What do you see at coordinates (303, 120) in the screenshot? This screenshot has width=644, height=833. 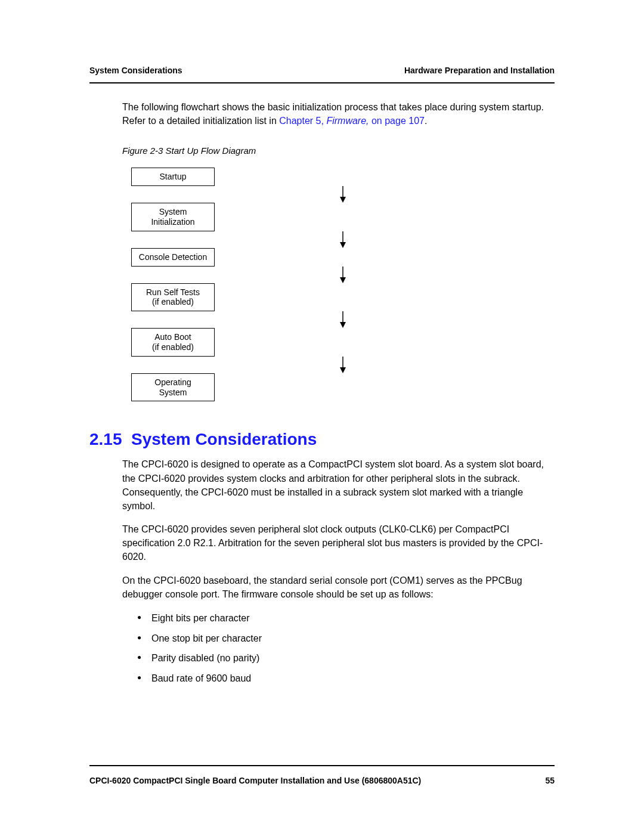 I see `chapter-link: Chapter 5,` at bounding box center [303, 120].